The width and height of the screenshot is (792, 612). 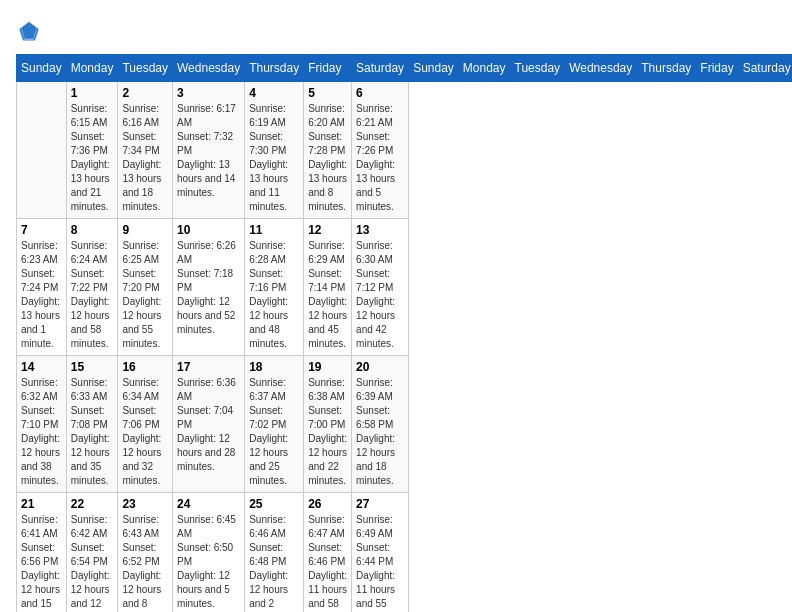 What do you see at coordinates (146, 288) in the screenshot?
I see `calendar-cell: 9Sunrise: 6:25 AM Sunset: 7:20 PM Daylig…` at bounding box center [146, 288].